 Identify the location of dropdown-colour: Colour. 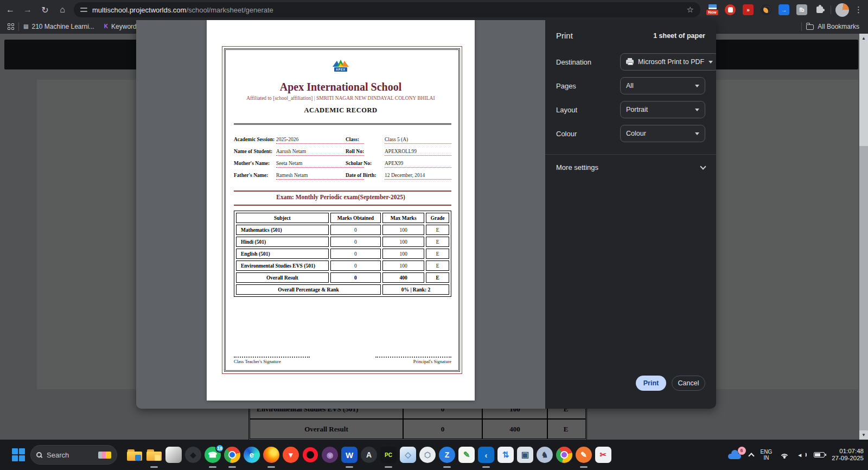
(663, 134).